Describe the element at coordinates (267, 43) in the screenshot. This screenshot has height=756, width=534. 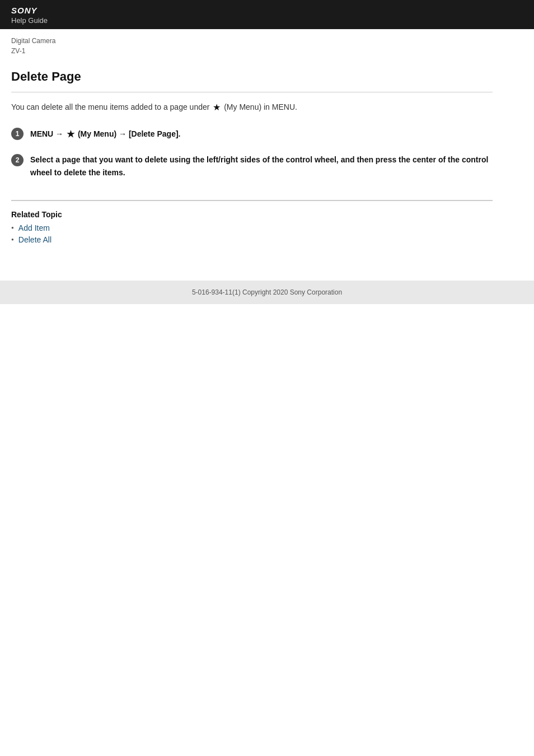
I see `breadcrumb: Digital Camera ZV-1` at that location.